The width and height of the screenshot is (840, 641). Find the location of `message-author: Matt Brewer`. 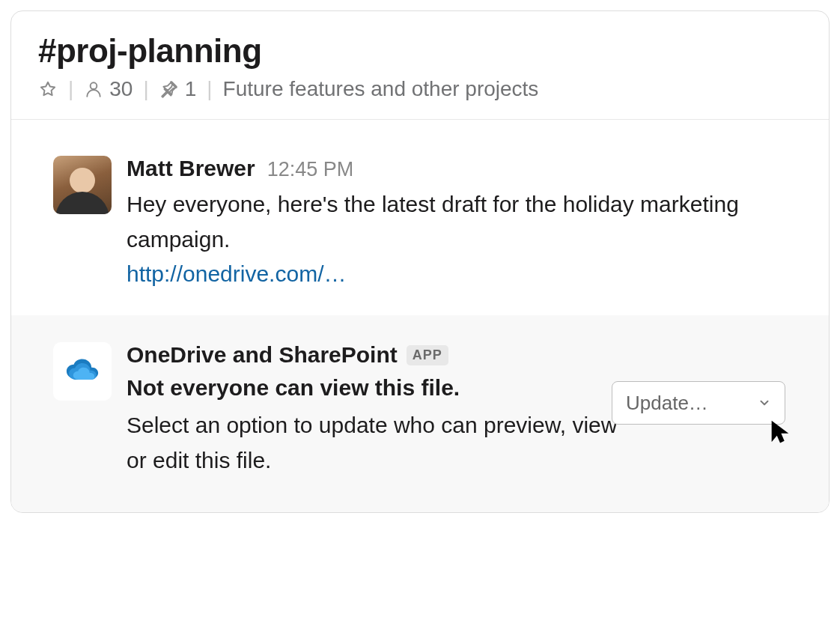

message-author: Matt Brewer is located at coordinates (191, 168).